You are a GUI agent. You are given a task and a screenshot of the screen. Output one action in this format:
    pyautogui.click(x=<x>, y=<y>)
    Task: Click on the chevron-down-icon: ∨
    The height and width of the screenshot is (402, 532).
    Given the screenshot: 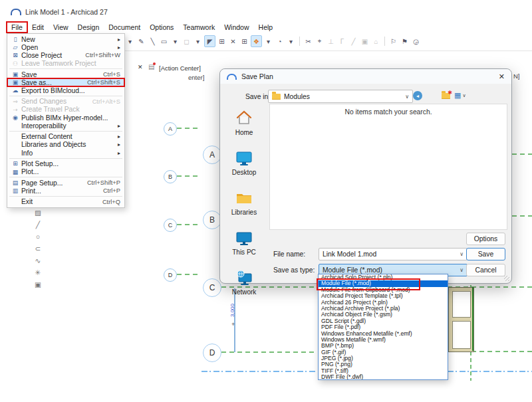 What is the action you would take?
    pyautogui.click(x=462, y=254)
    